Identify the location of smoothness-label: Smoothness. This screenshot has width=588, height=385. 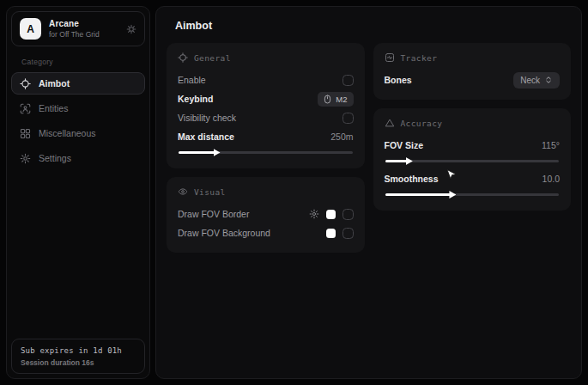
(412, 179).